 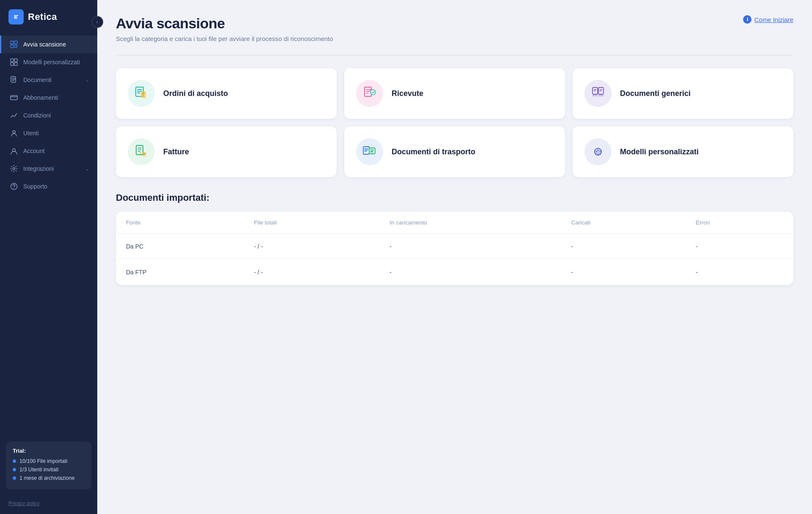 What do you see at coordinates (180, 272) in the screenshot?
I see `row-fonte: Da FTP` at bounding box center [180, 272].